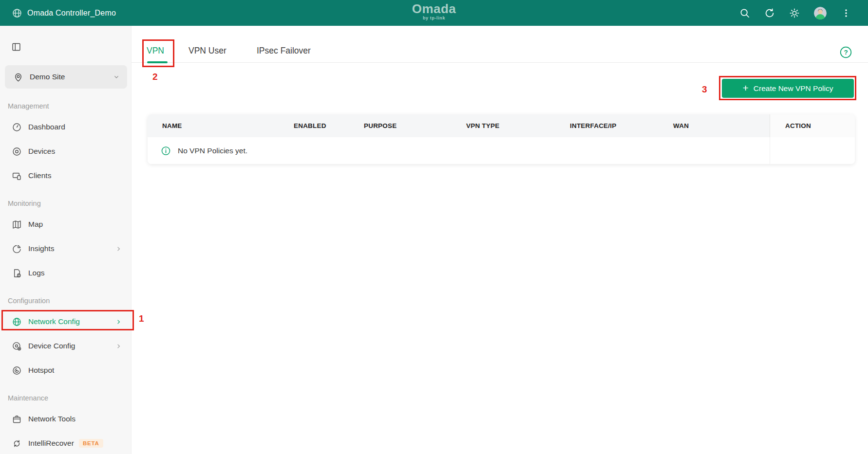  Describe the element at coordinates (54, 322) in the screenshot. I see `sidebar-item-label: Network Config` at that location.